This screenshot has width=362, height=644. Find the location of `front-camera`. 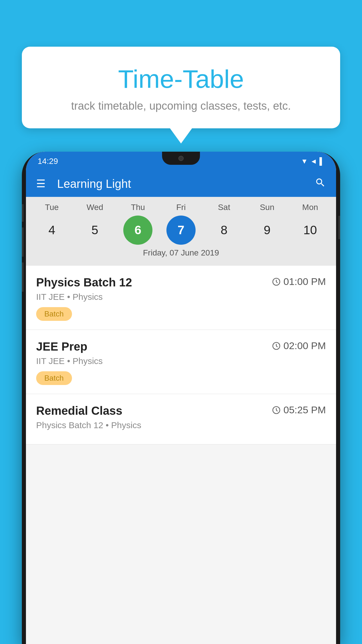

front-camera is located at coordinates (181, 158).